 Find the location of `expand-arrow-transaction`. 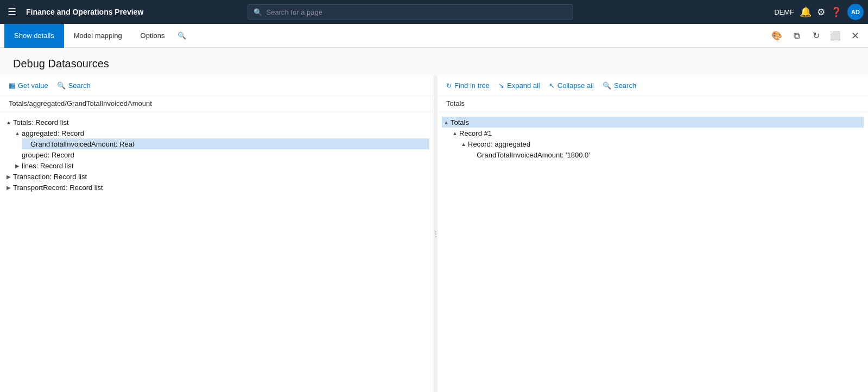

expand-arrow-transaction is located at coordinates (9, 176).